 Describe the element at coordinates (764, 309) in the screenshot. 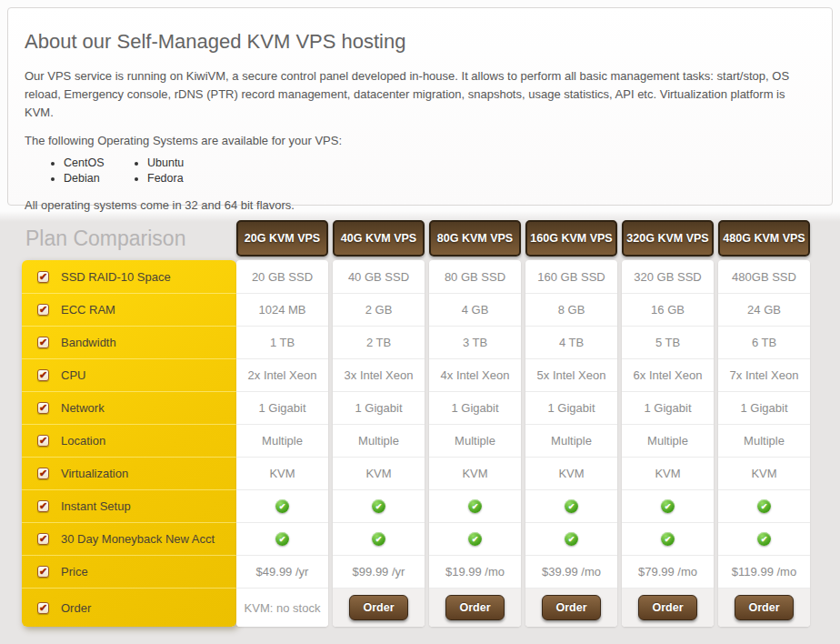

I see `cell-ram: 24 GB` at that location.